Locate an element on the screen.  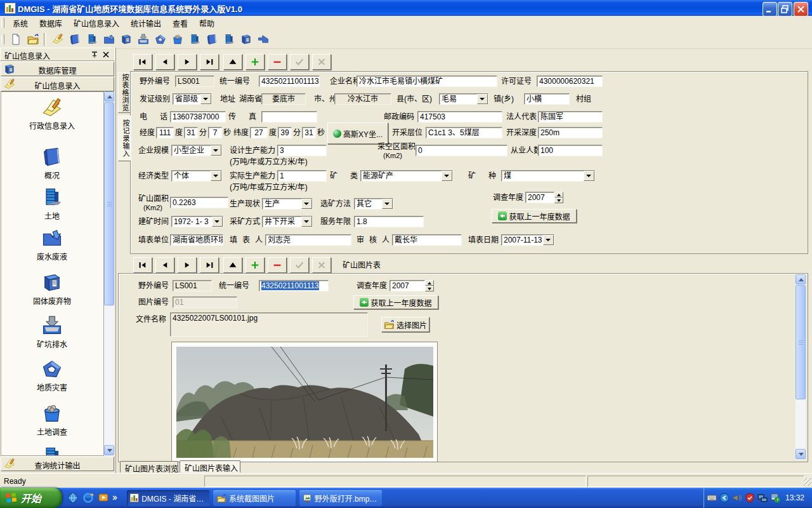
phone-input: 13607387000 is located at coordinates (198, 117).